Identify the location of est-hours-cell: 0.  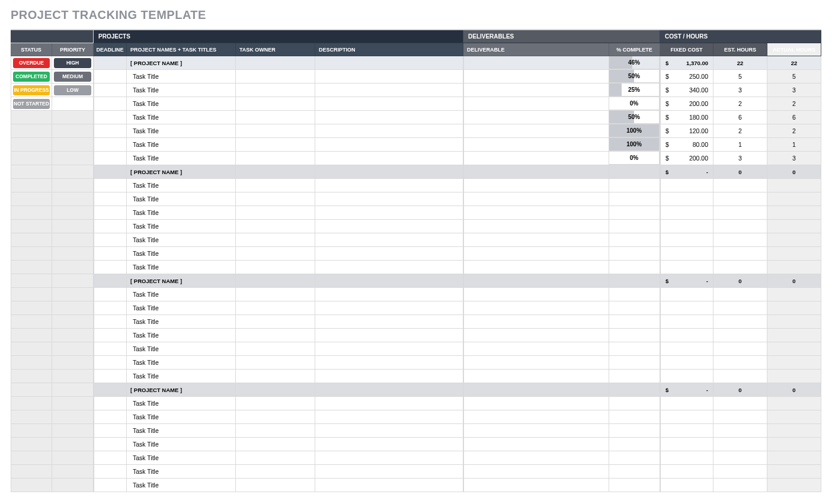
(741, 172).